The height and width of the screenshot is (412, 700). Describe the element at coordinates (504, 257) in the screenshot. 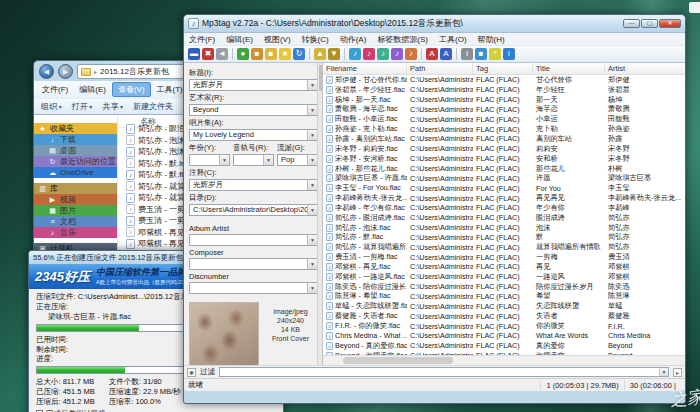

I see `table-row: ♪费玉清 - 一剪梅.flac C:\Users\Administrat... …` at that location.